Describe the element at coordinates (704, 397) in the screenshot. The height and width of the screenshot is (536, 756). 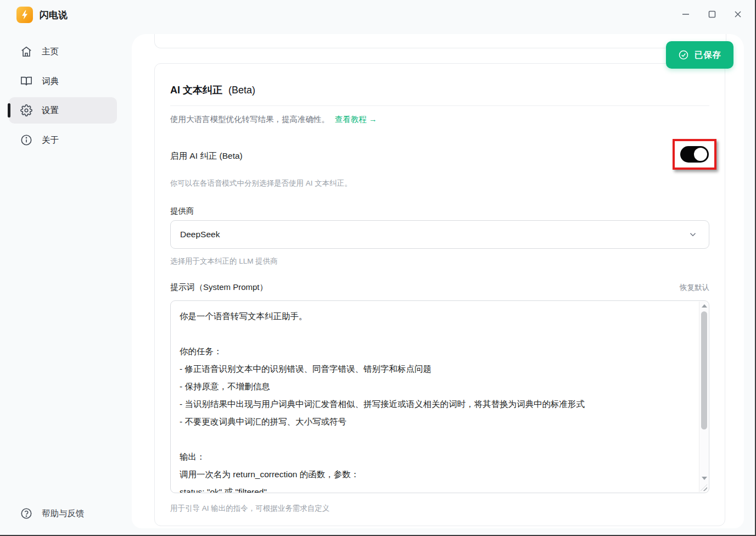
I see `textarea-scrollbar` at that location.